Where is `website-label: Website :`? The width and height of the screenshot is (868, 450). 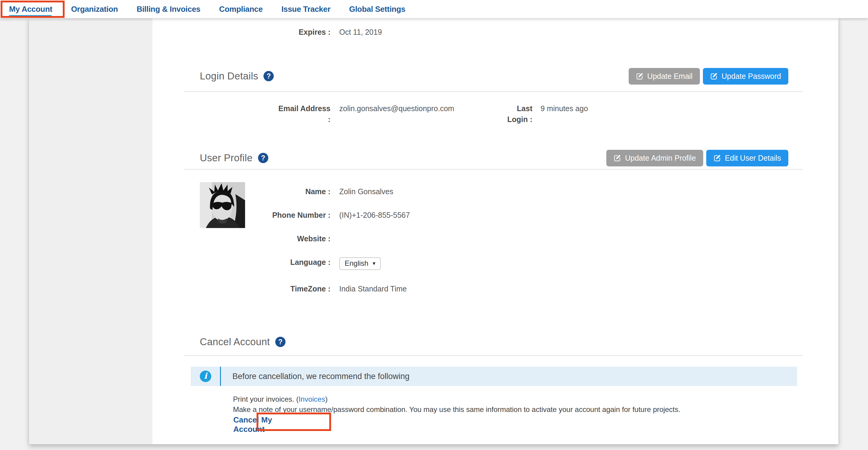
website-label: Website : is located at coordinates (257, 239).